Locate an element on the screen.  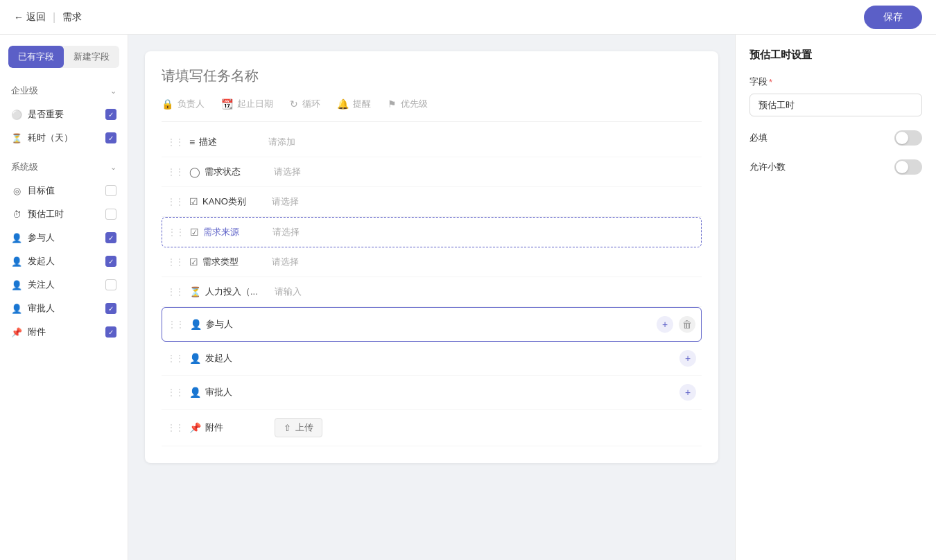
clip-icon: 📌 is located at coordinates (196, 428).